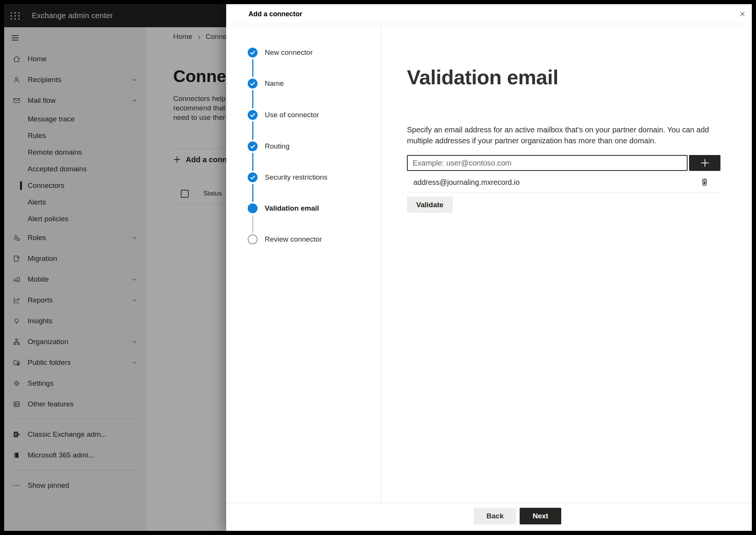 The image size is (756, 535). What do you see at coordinates (742, 14) in the screenshot?
I see `close-button` at bounding box center [742, 14].